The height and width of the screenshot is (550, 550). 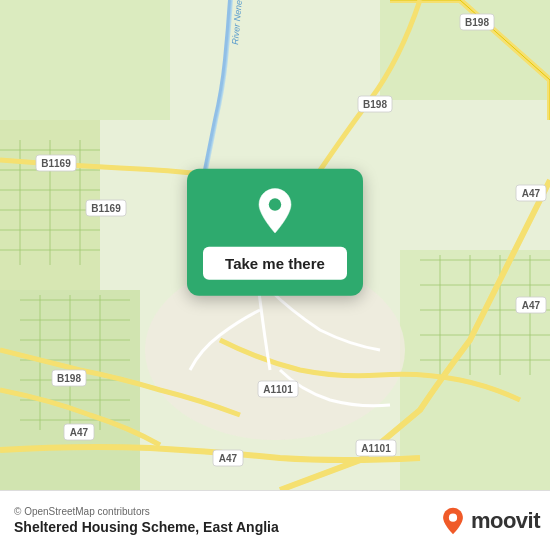 What do you see at coordinates (275, 232) in the screenshot?
I see `navigation-popup: Take me there` at bounding box center [275, 232].